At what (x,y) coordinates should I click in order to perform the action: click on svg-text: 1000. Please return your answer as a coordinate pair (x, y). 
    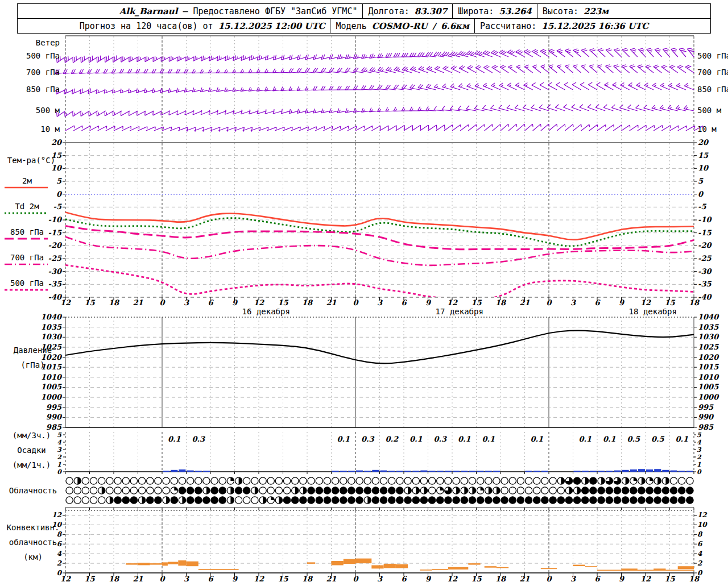
    Looking at the image, I should click on (709, 397).